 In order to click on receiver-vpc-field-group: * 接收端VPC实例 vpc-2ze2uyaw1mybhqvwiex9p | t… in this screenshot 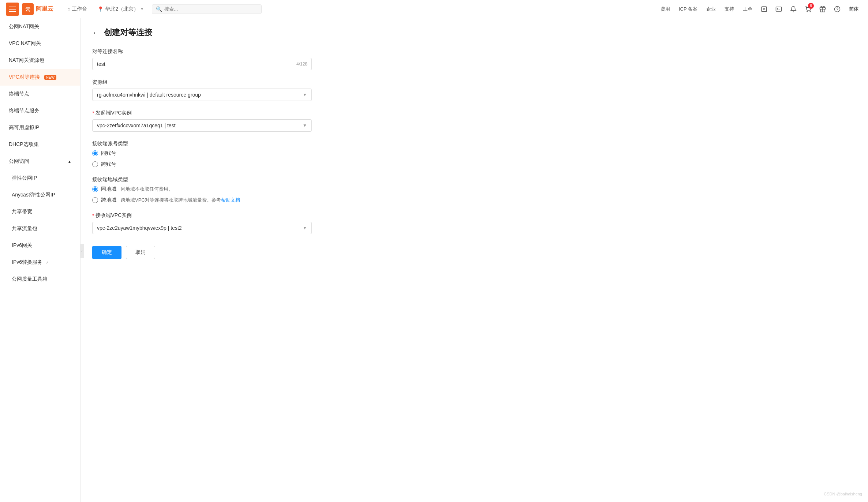, I will do `click(202, 223)`.